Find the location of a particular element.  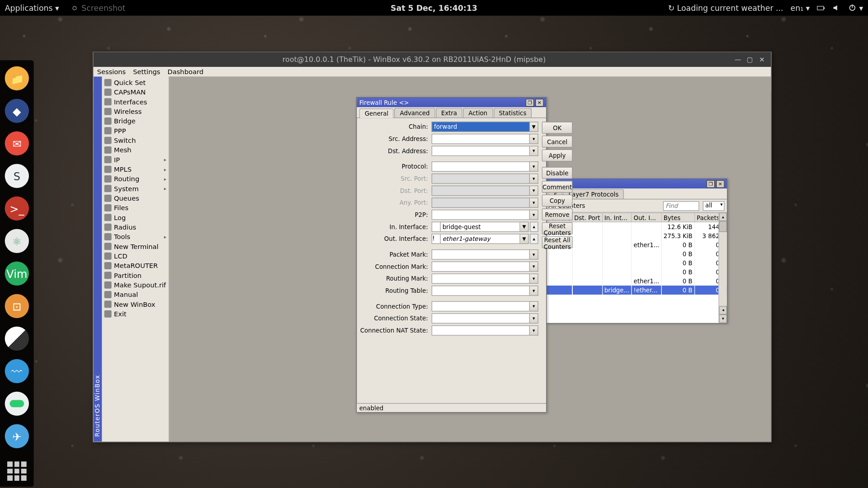

dock-atom: ⚛ is located at coordinates (17, 241).